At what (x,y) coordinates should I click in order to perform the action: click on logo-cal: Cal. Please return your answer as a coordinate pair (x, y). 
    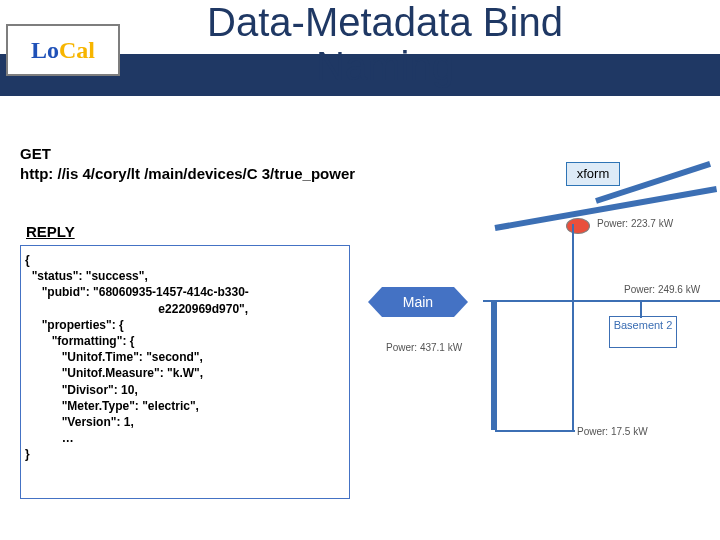
    Looking at the image, I should click on (77, 50).